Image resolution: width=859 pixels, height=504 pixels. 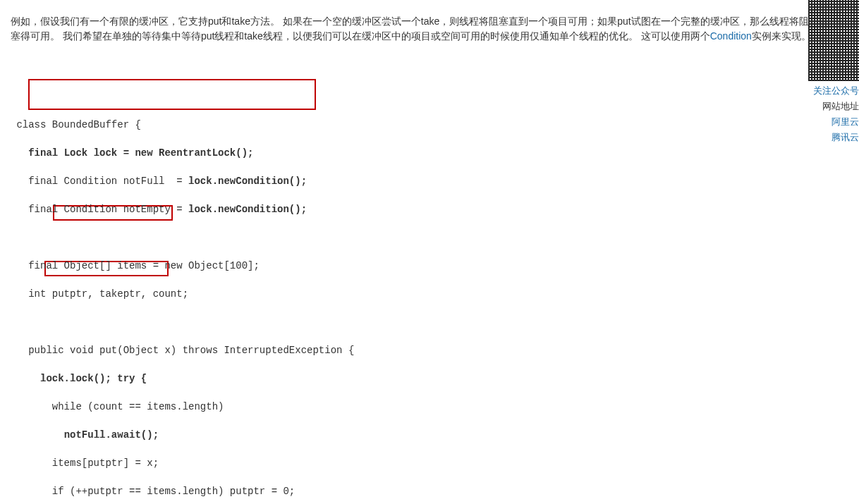 What do you see at coordinates (430, 294) in the screenshot?
I see `code-line: int putptr, takeptr, count;` at bounding box center [430, 294].